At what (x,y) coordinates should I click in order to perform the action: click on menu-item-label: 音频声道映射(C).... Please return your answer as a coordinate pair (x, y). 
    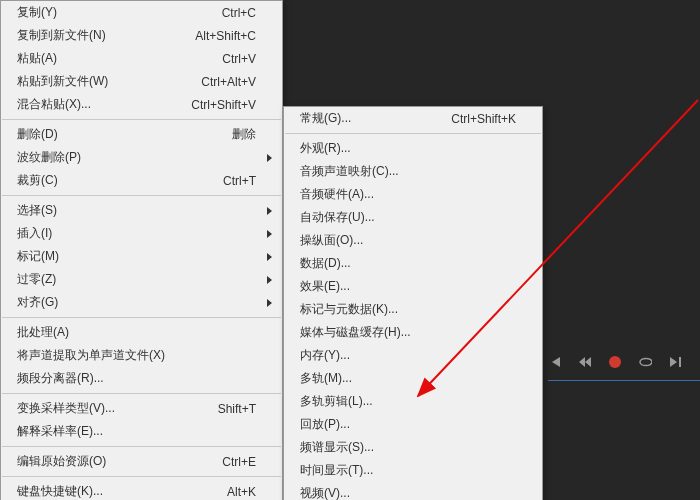
    Looking at the image, I should click on (408, 172).